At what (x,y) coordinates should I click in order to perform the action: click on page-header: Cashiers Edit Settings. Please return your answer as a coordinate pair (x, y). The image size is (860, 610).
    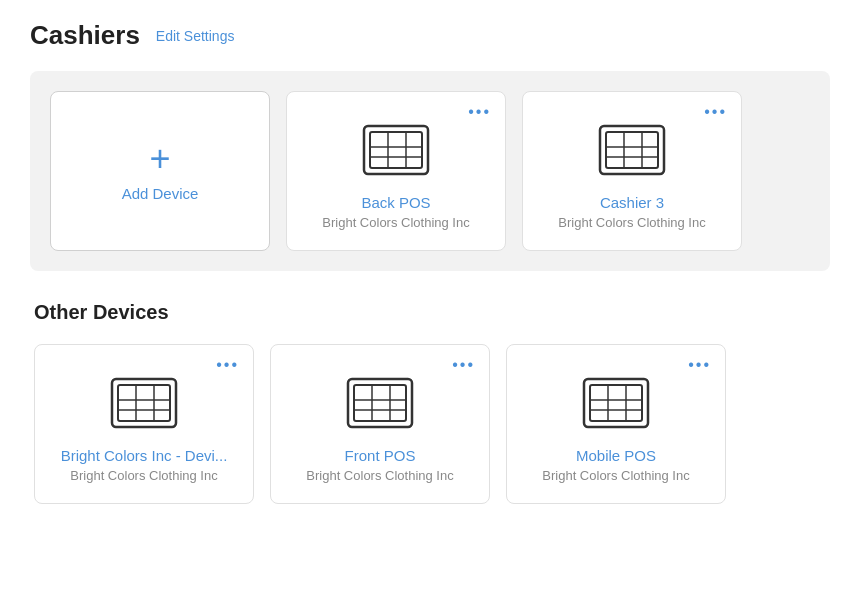
    Looking at the image, I should click on (430, 36).